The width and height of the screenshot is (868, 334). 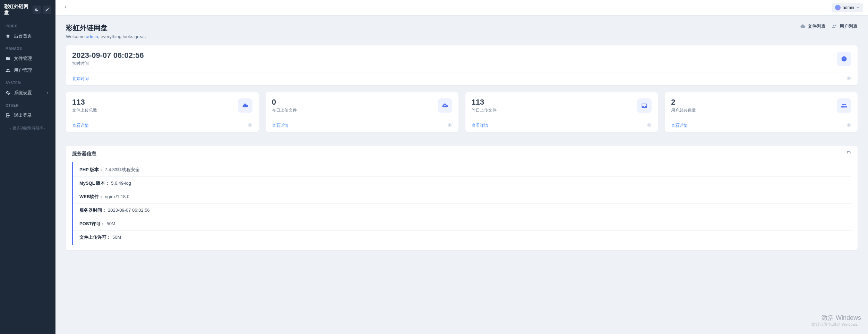 I want to click on chevron-down-icon, so click(x=858, y=8).